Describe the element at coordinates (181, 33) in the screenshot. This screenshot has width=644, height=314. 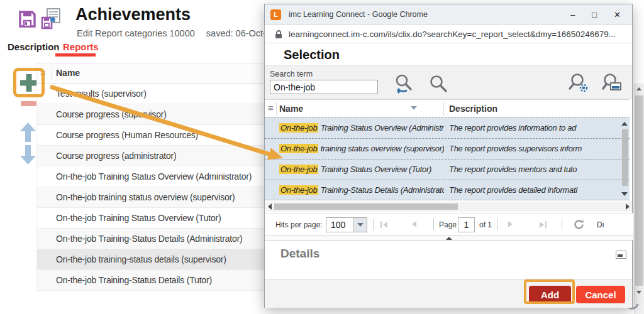
I see `page-subtitle: Edit Report categories 10000 saved: 06-O…` at that location.